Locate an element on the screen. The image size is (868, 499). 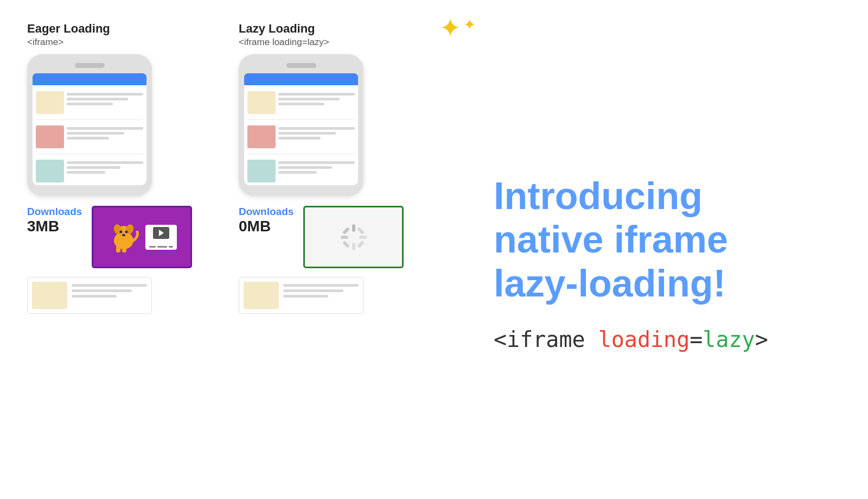
loading-spinner-icon is located at coordinates (354, 237).